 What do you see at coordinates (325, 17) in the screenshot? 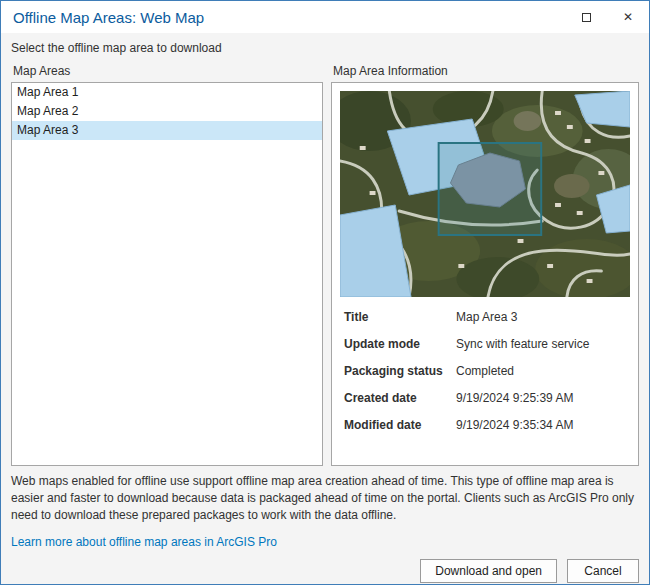
I see `titlebar: Offline Map Areas: Web Map ✕` at bounding box center [325, 17].